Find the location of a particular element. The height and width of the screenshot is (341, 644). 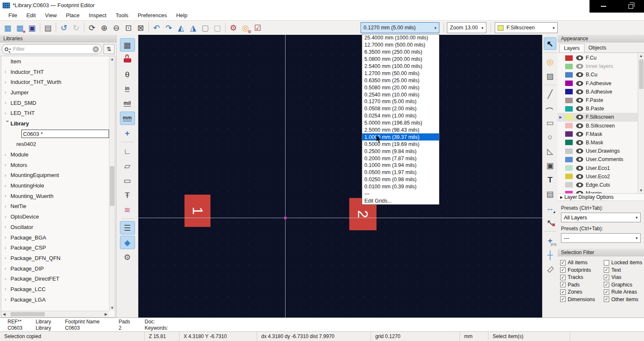

tree-item-inductor-tht-wurth: ›Inductor_THT_Wurth is located at coordinates (55, 82).